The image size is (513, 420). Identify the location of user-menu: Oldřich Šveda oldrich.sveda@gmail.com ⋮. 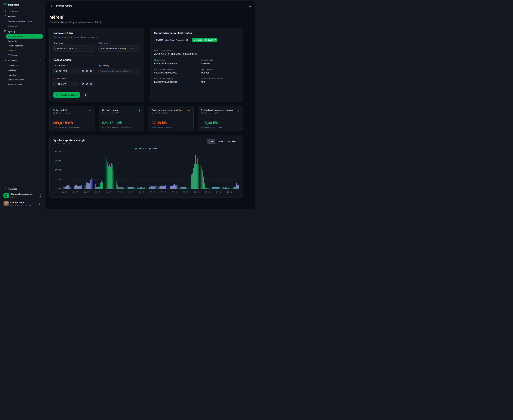
(23, 204).